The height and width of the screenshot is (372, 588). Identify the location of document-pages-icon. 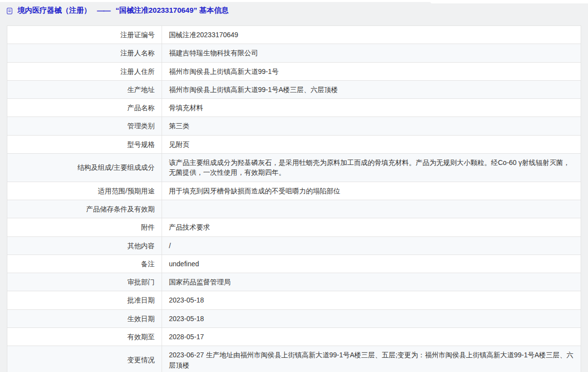
(10, 11).